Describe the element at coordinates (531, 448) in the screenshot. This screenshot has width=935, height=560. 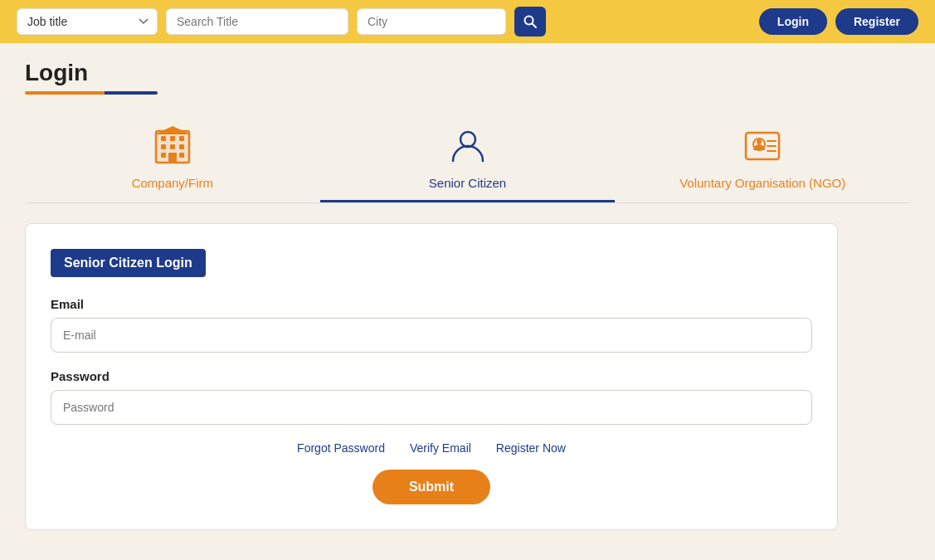
I see `register-now-link: Register Now` at that location.